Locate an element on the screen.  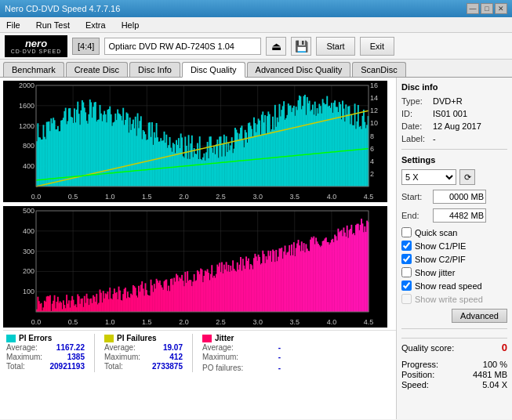
menu-file: File is located at coordinates (13, 25).